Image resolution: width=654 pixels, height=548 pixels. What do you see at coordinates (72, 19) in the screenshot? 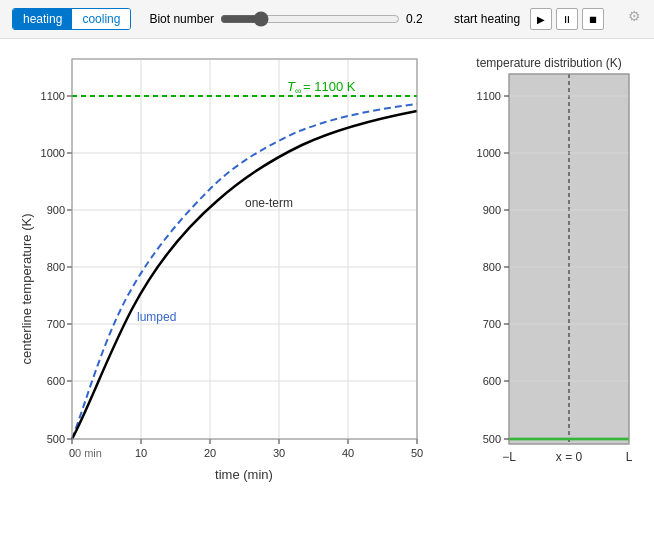
I see `mode-tabs: heating cooling` at bounding box center [72, 19].